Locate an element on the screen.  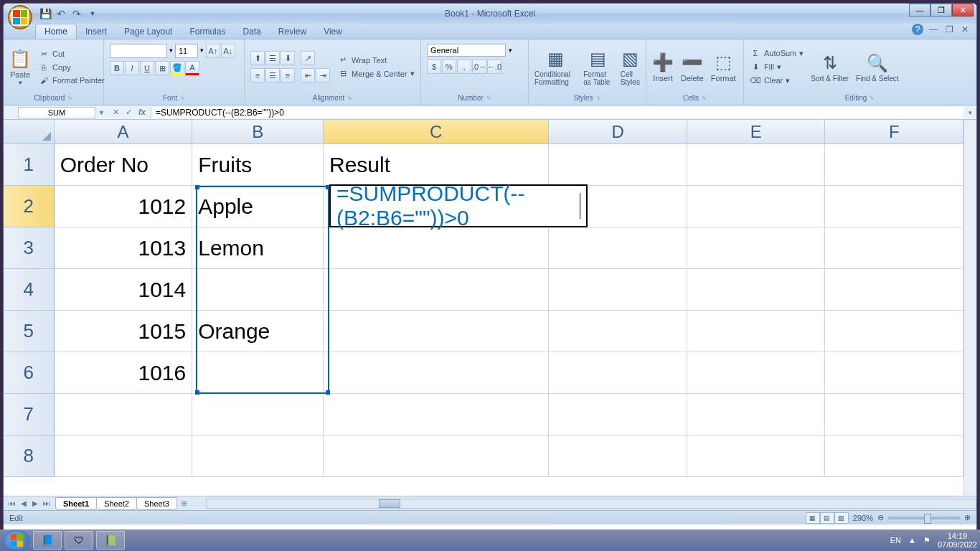
insert-cells-button: ➕Insert is located at coordinates (663, 67).